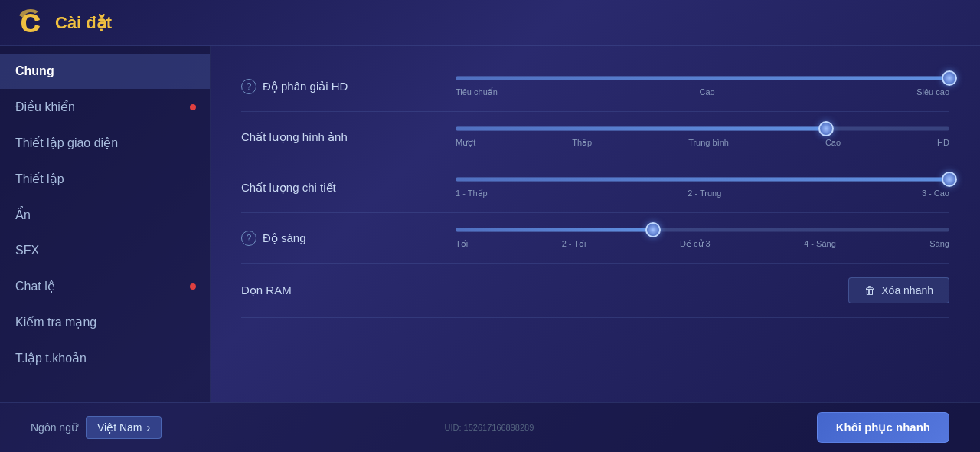  What do you see at coordinates (105, 142) in the screenshot?
I see `sidebar-item-thiet-lap-giao-dien: Thiết lập giao diện` at bounding box center [105, 142].